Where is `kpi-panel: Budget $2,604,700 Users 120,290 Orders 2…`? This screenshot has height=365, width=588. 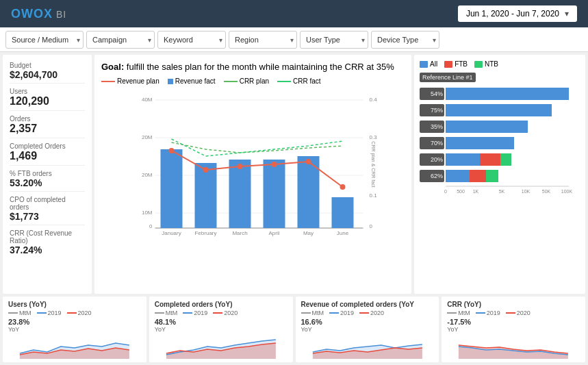 kpi-panel: Budget $2,604,700 Users 120,290 Orders 2… is located at coordinates (47, 174).